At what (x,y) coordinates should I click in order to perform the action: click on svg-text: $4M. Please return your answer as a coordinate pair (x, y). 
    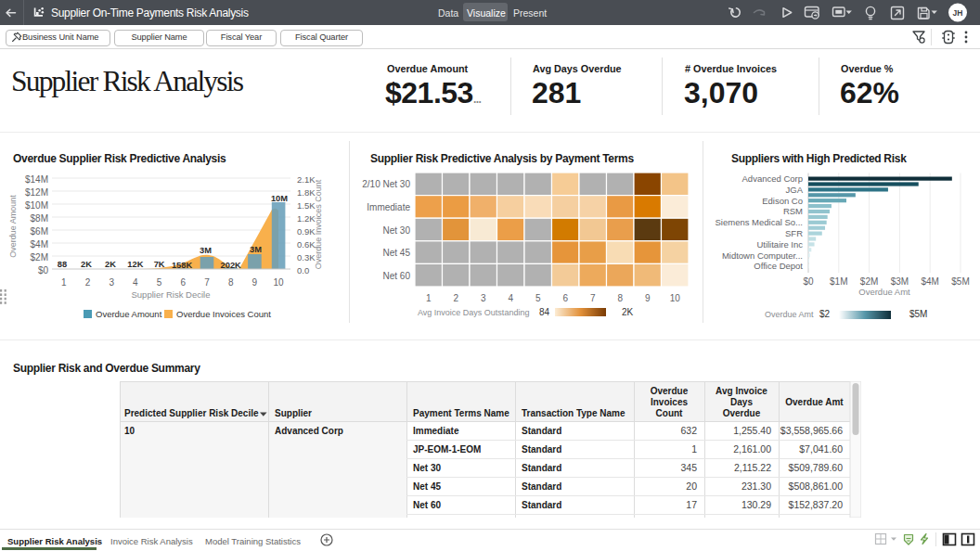
    Looking at the image, I should click on (39, 245).